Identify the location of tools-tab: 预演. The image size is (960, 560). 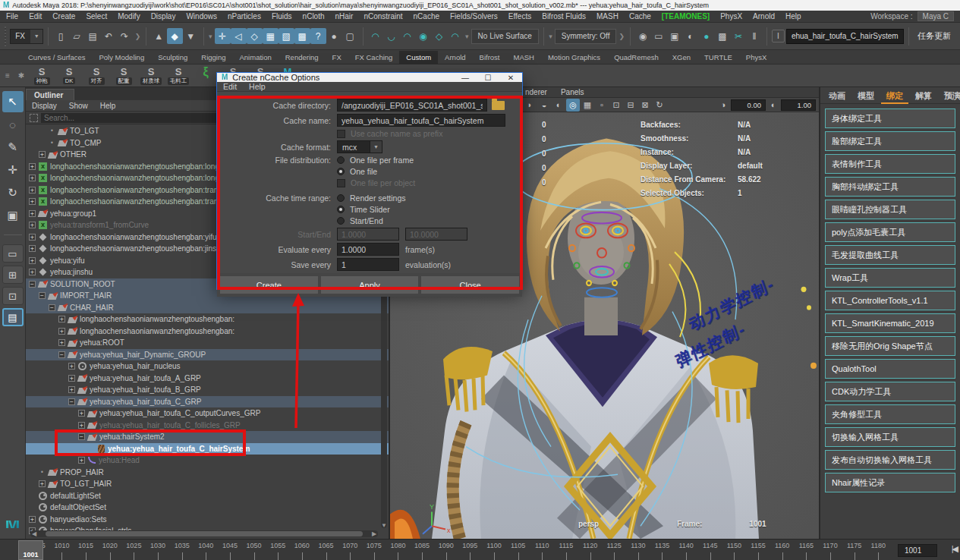
(949, 97).